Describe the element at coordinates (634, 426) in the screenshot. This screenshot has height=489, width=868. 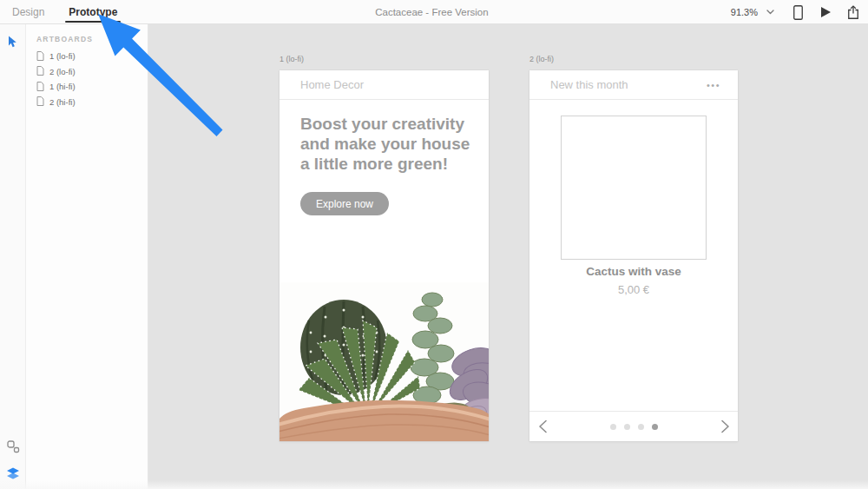
I see `carousel-bar` at that location.